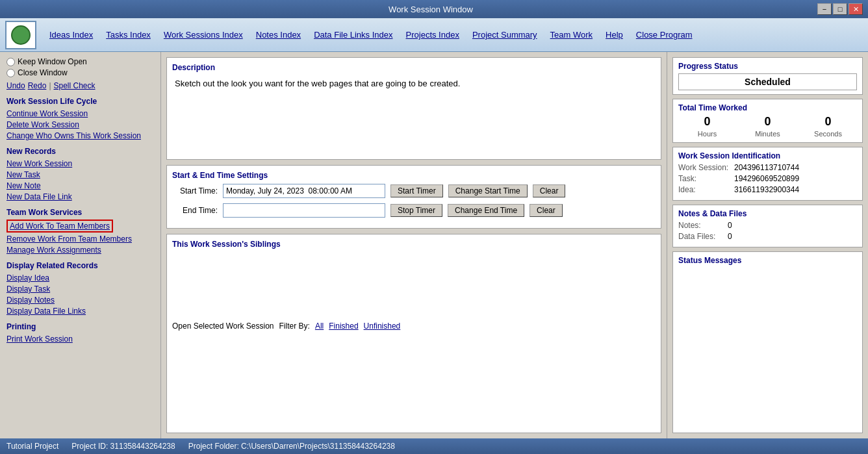  I want to click on status-bar: Tutorial Project Project ID: 31135844326…, so click(434, 446).